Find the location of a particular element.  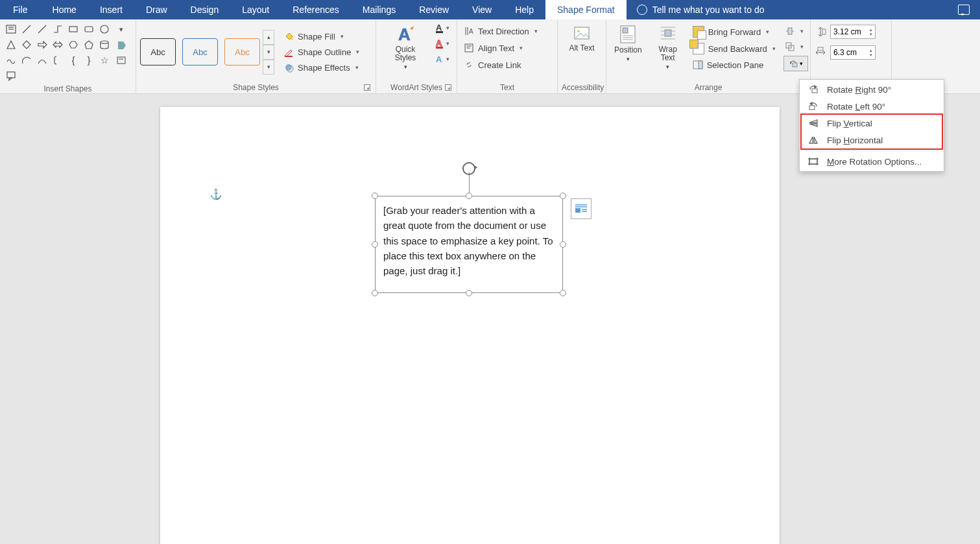

tab-mailings: Mailings is located at coordinates (379, 10).